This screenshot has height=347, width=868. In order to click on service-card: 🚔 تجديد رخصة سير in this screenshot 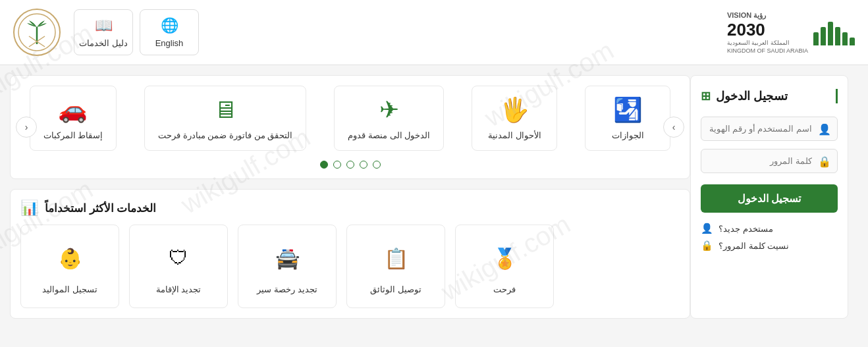, I will do `click(287, 266)`.